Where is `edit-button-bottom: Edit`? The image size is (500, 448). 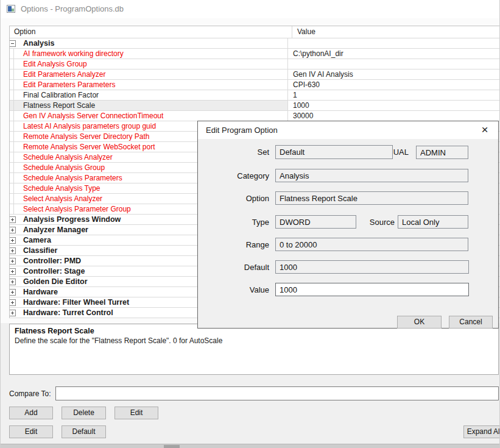 edit-button-bottom: Edit is located at coordinates (31, 432).